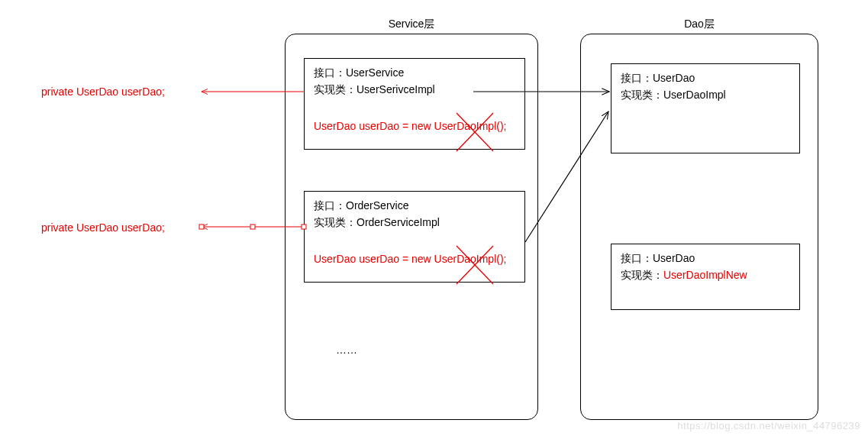 This screenshot has width=868, height=436. I want to click on watermark: https://blog.csdn.net/weixin_44796239, so click(769, 426).